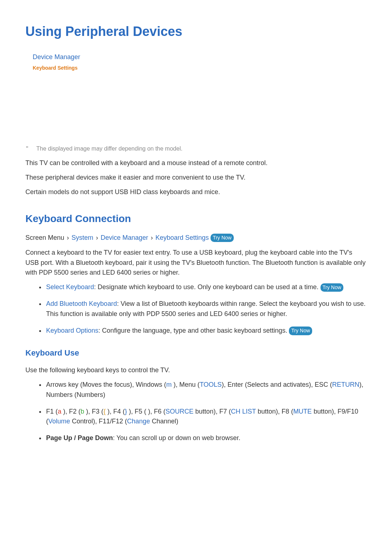  I want to click on section-keyboard-connection-title: Keyboard Connection, so click(196, 219).